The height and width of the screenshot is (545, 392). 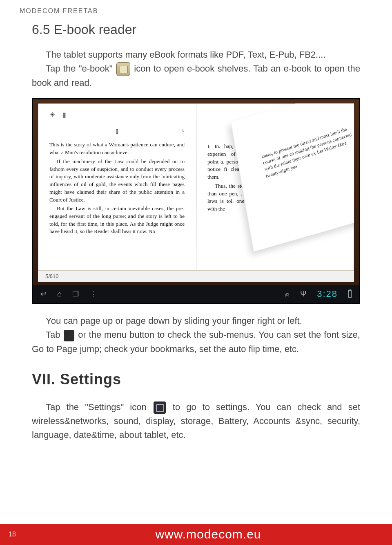 What do you see at coordinates (196, 342) in the screenshot?
I see `after-shot-p2: Tab or the menu button to check the sub-…` at bounding box center [196, 342].